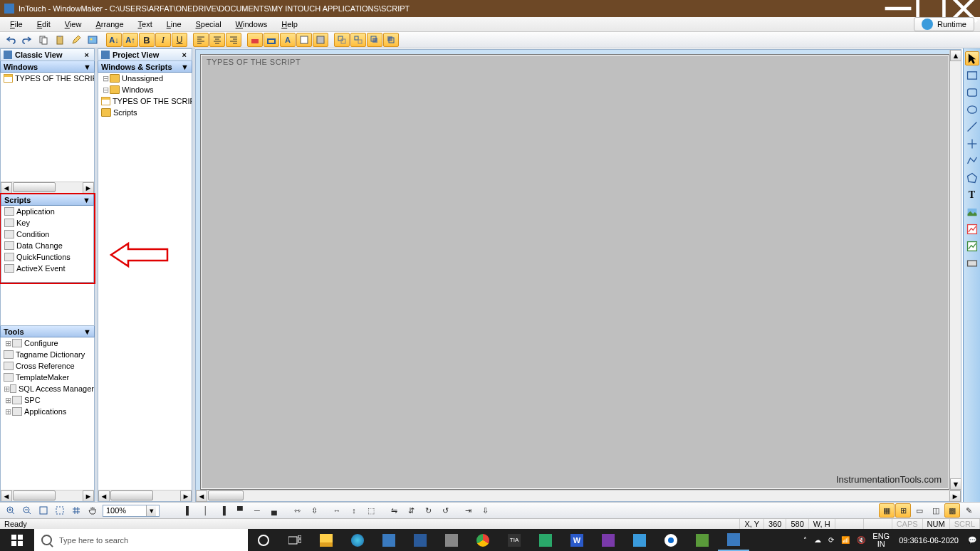 Image resolution: width=980 pixels, height=551 pixels. What do you see at coordinates (805, 540) in the screenshot?
I see `tray-chevron: ˄` at bounding box center [805, 540].